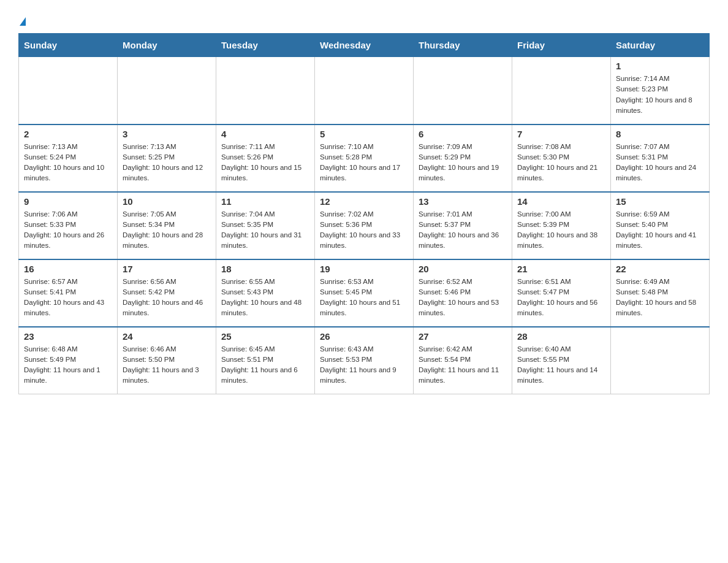  What do you see at coordinates (167, 201) in the screenshot?
I see `day-number: 10` at bounding box center [167, 201].